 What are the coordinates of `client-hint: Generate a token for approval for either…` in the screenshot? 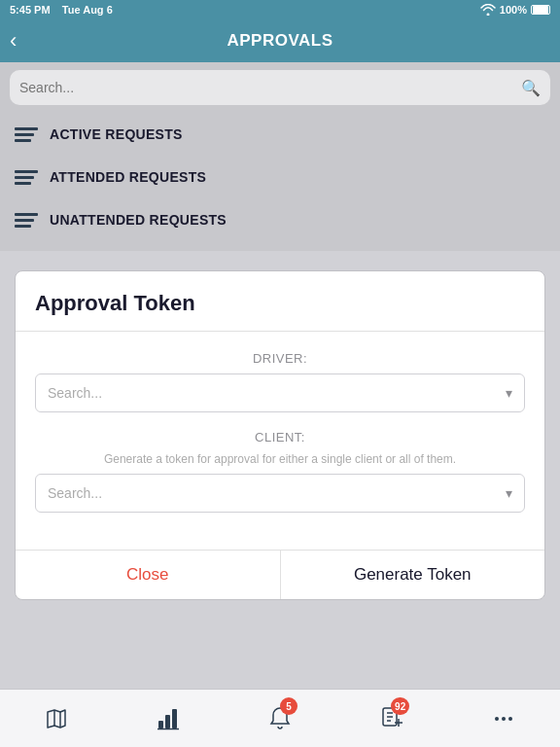 It's located at (280, 459).